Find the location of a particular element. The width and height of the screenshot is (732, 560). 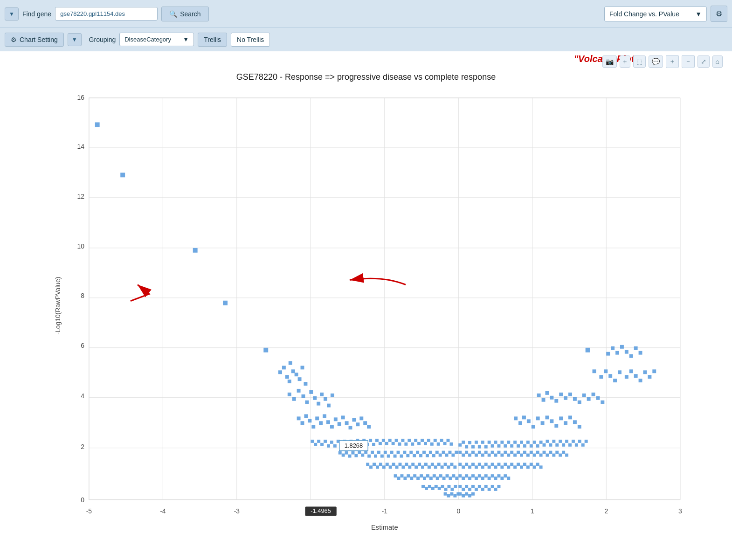

trellis-button: Trellis is located at coordinates (213, 40).